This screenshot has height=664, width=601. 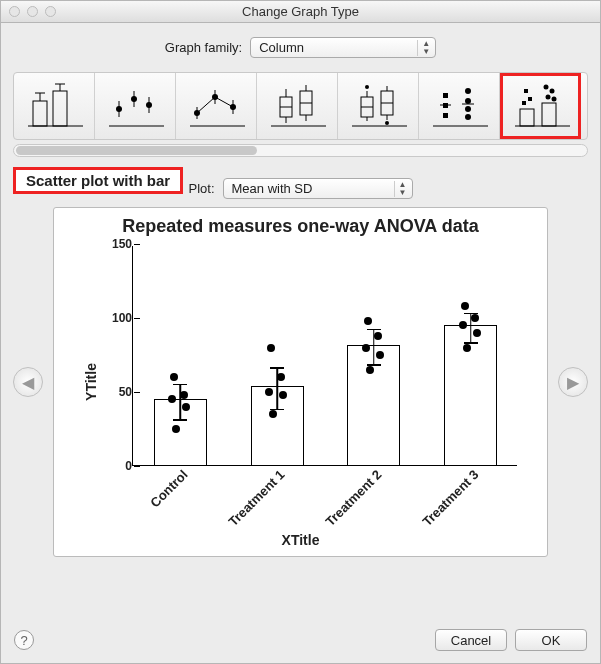 I want to click on preview-prev-button: ◀, so click(x=28, y=382).